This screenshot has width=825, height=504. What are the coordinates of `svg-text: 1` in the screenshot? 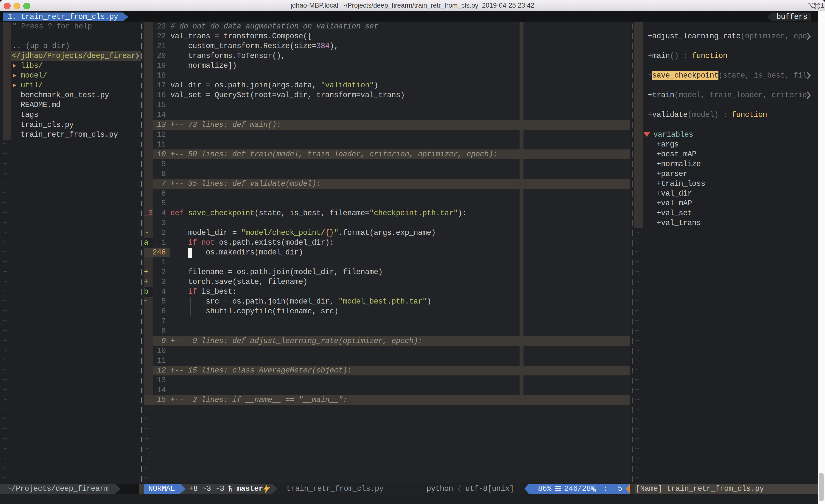 It's located at (822, 6).